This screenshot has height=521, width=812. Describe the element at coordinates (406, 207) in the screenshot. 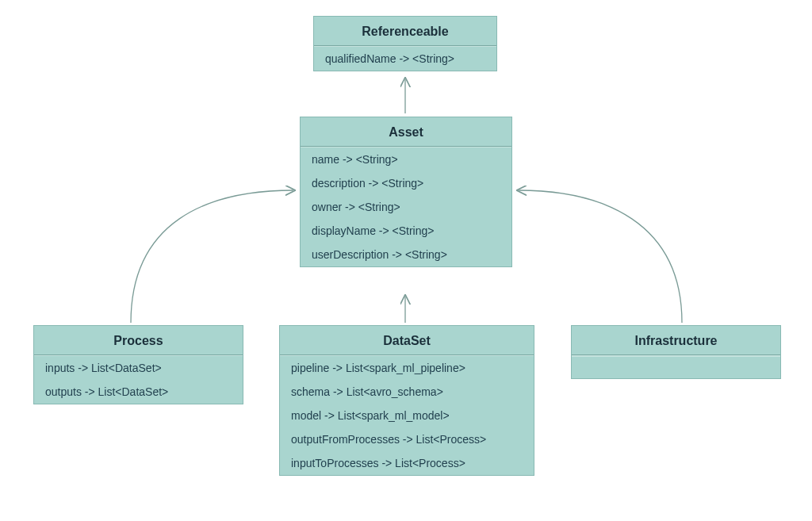

I see `class-attribute: owner -> <String>` at that location.